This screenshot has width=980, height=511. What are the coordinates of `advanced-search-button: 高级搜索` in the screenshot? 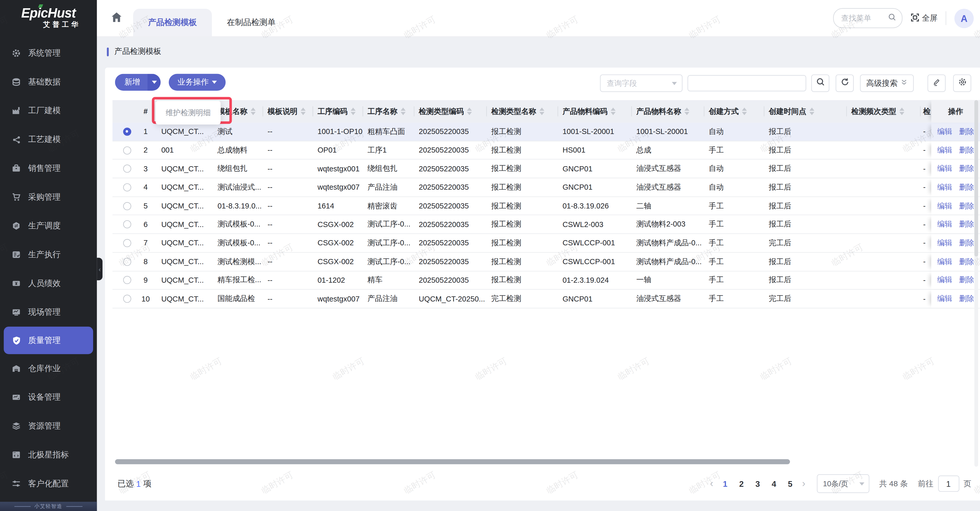 It's located at (887, 83).